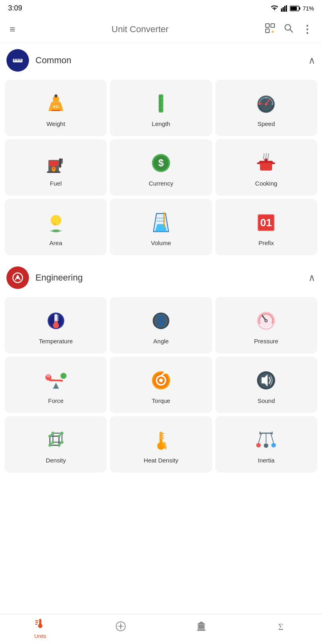 The width and height of the screenshot is (322, 644). What do you see at coordinates (161, 444) in the screenshot?
I see `heatdensity-card: Heat Density` at bounding box center [161, 444].